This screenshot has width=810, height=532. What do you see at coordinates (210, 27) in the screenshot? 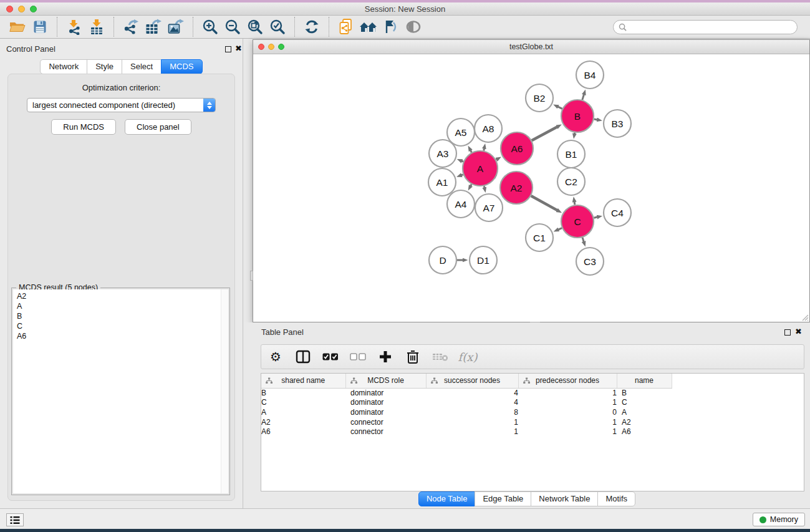
I see `zoom-in-icon` at bounding box center [210, 27].